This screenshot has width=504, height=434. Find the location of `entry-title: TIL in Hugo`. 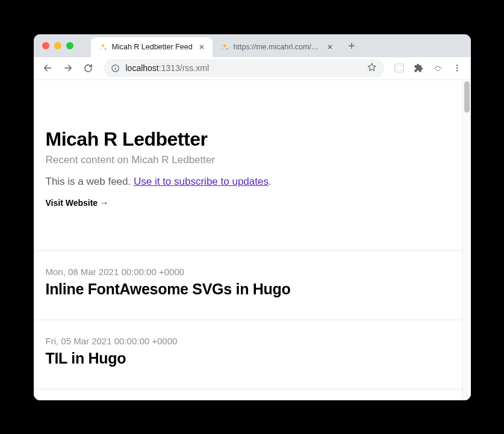

entry-title: TIL in Hugo is located at coordinates (248, 359).